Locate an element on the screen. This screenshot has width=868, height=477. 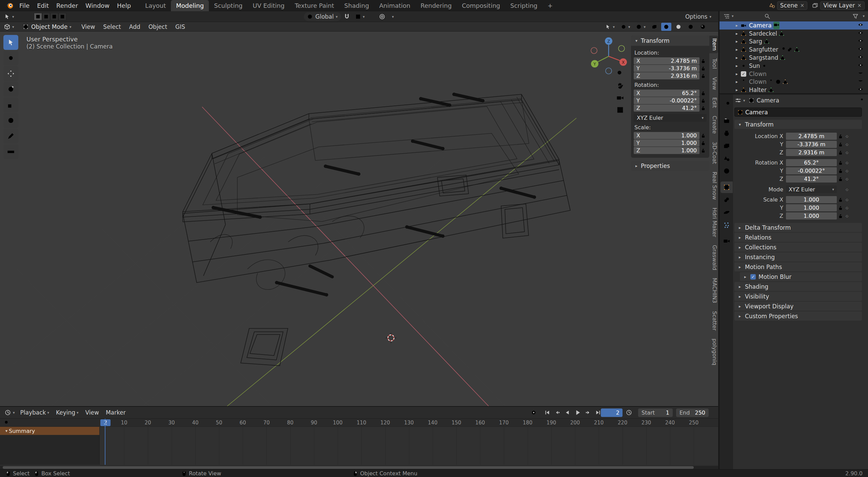
frame-end-field: End 250 is located at coordinates (692, 413).